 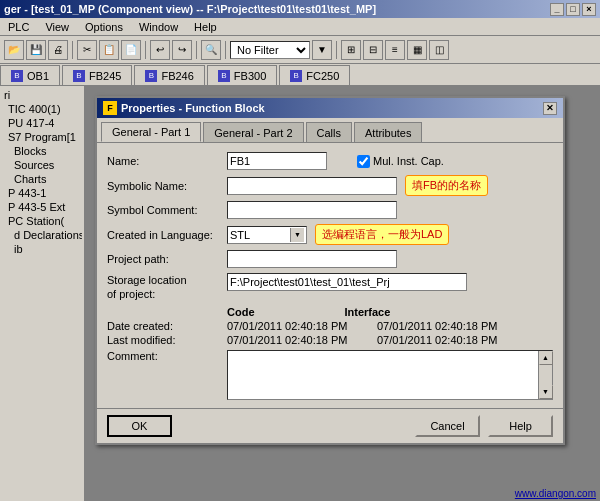 I want to click on symbol-comment-label: Symbol Comment:, so click(x=167, y=210).